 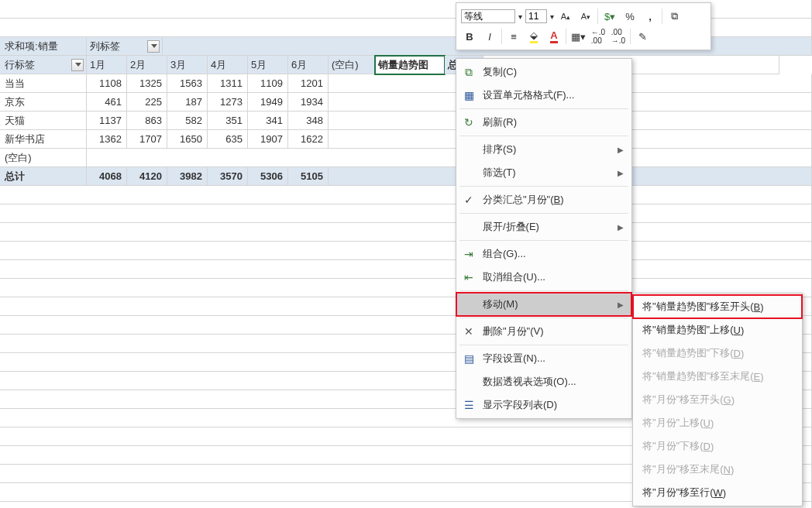 I want to click on total-cell: 5306, so click(x=268, y=177).